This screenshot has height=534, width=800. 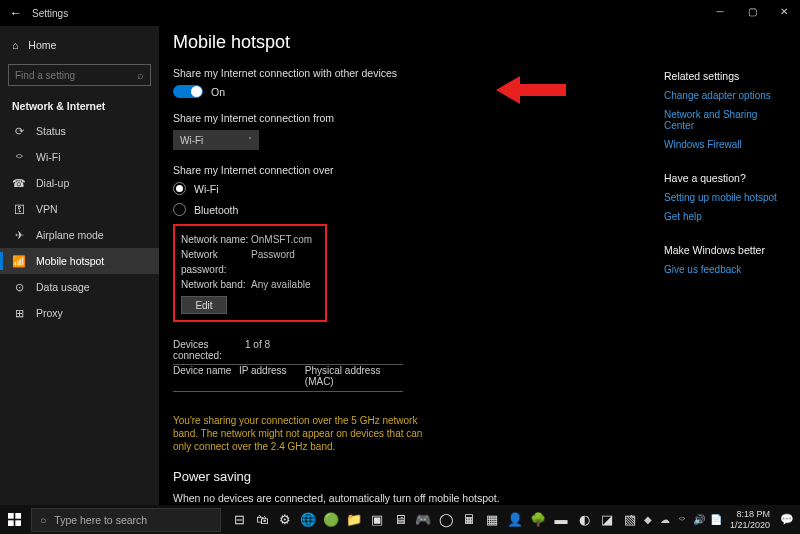 I want to click on wifi-icon: ⌔, so click(x=19, y=157).